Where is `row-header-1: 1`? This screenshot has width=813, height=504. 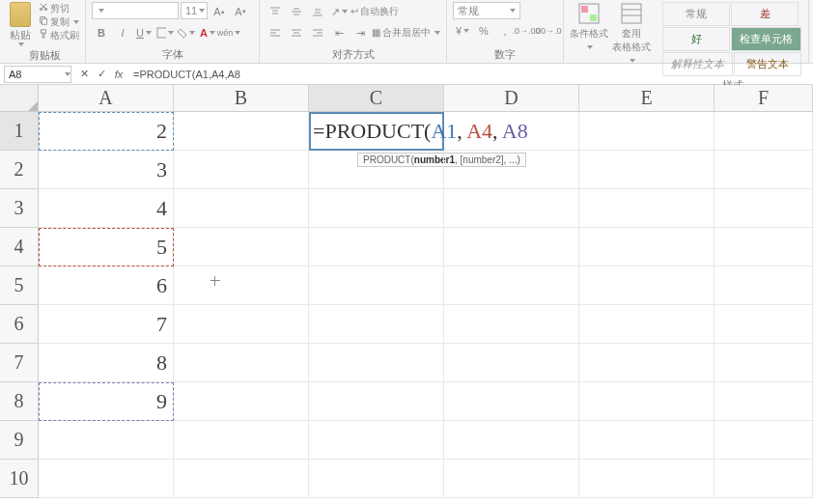 row-header-1: 1 is located at coordinates (19, 131).